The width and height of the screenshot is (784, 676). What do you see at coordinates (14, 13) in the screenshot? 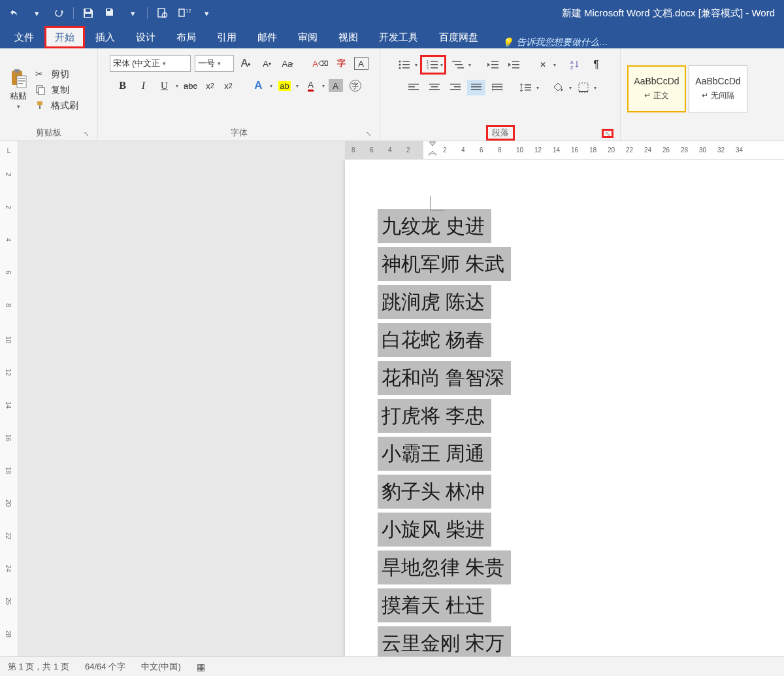
I see `undo-button` at bounding box center [14, 13].